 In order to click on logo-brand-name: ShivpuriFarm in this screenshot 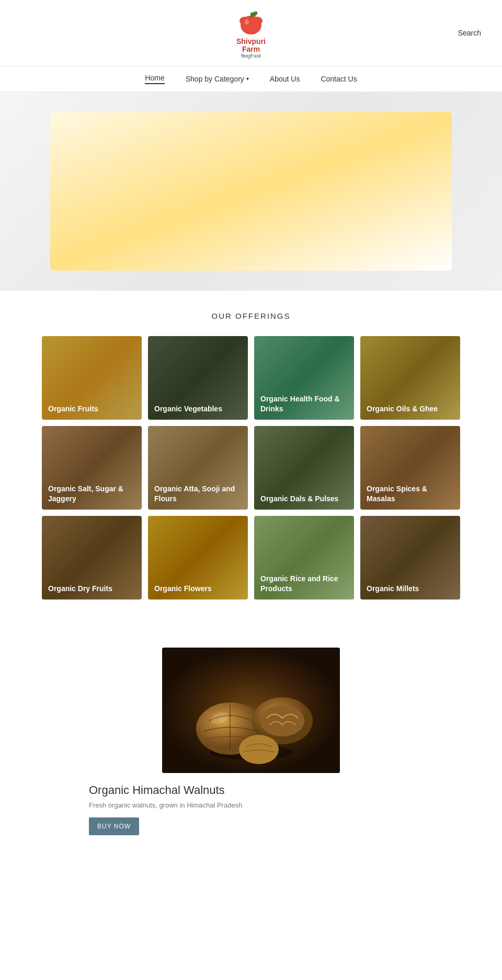, I will do `click(251, 46)`.